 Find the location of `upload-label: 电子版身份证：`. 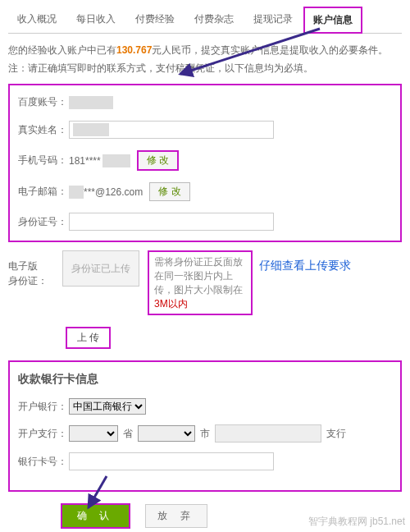

upload-label: 电子版身份证： is located at coordinates (31, 269).